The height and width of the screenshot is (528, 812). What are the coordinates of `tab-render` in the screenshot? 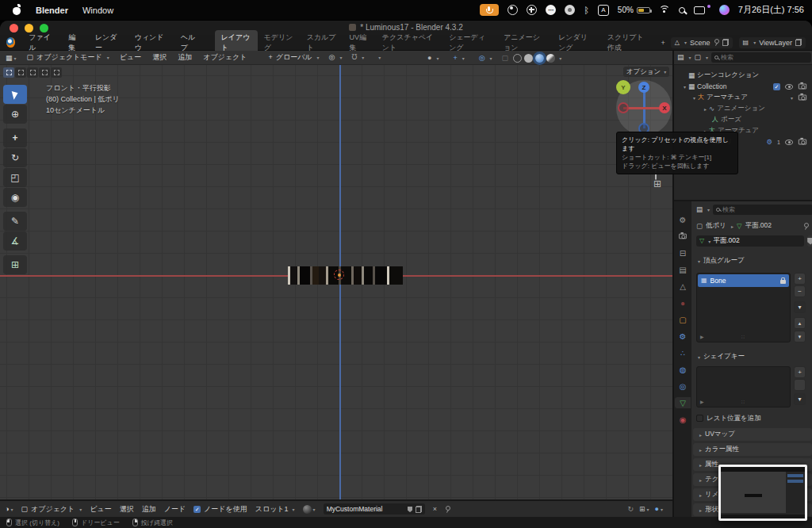 It's located at (683, 236).